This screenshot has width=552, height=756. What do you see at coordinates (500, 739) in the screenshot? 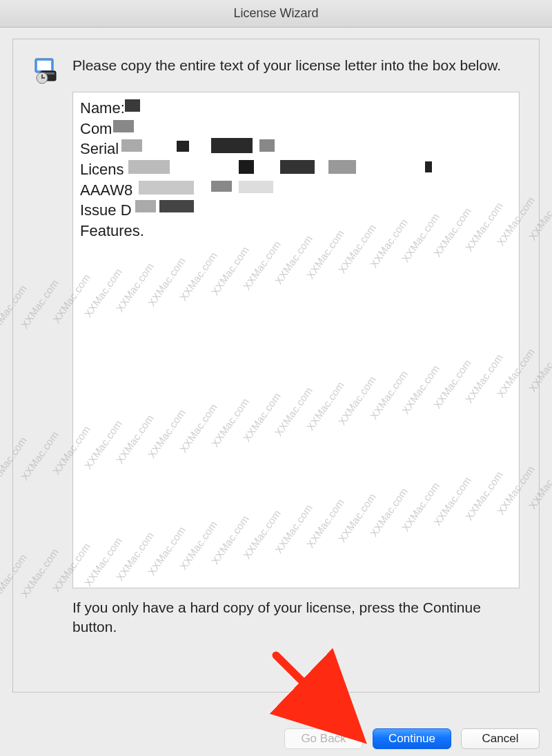
I see `cancel-button: Cancel` at bounding box center [500, 739].